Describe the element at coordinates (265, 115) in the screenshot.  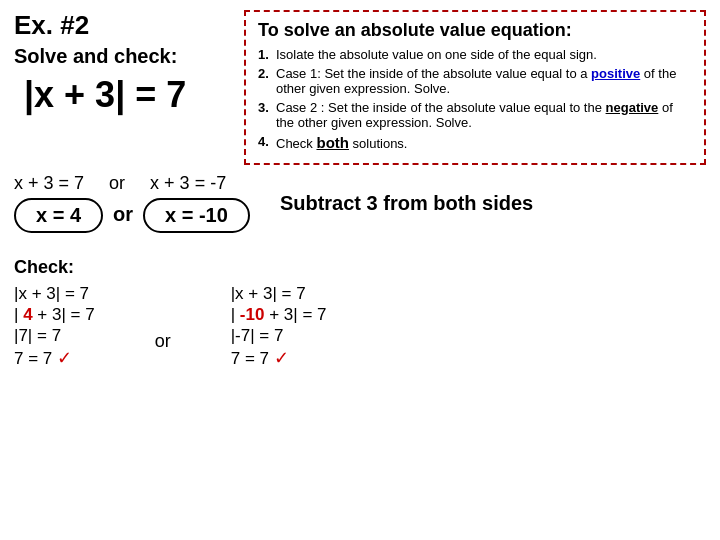
I see `step-num-3: 3.` at that location.